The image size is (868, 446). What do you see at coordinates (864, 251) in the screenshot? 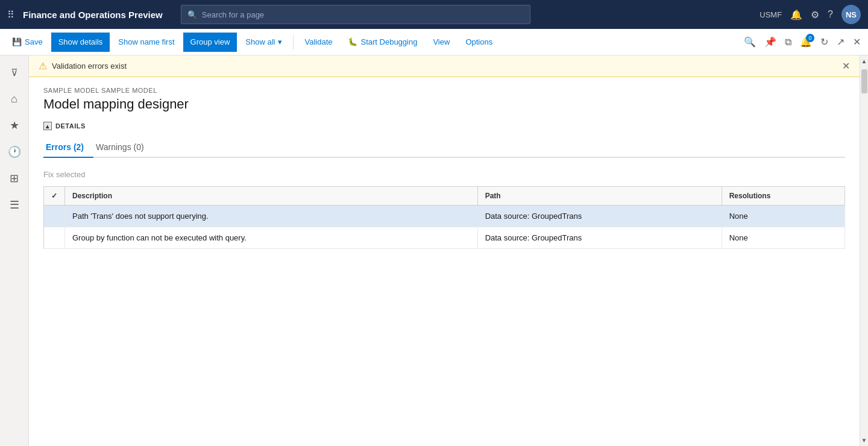
I see `right-scrollbar: ▲ ▼` at bounding box center [864, 251].